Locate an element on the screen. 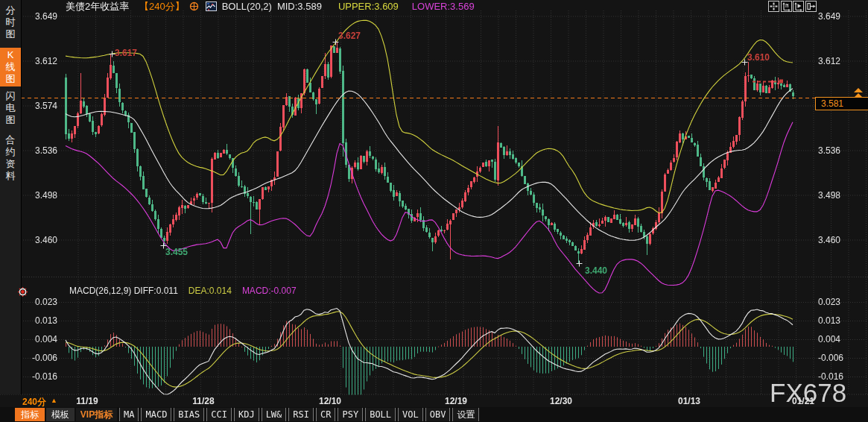 This screenshot has height=422, width=868. period-up-arrow-icon: ▲ is located at coordinates (54, 400).